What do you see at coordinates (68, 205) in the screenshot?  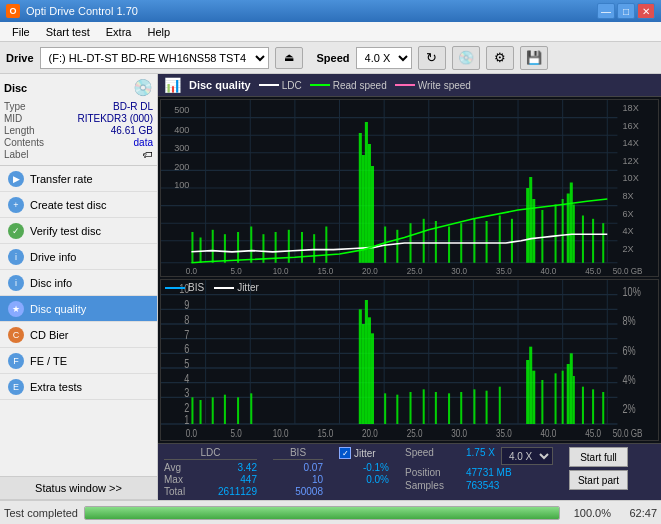 I see `nav-create-test-disc-label: Create test disc` at bounding box center [68, 205].